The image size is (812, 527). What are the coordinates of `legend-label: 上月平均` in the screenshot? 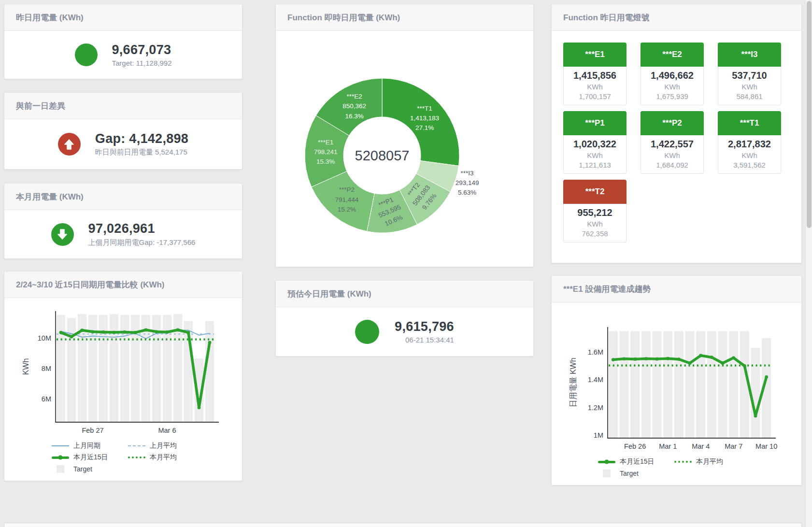 It's located at (163, 446).